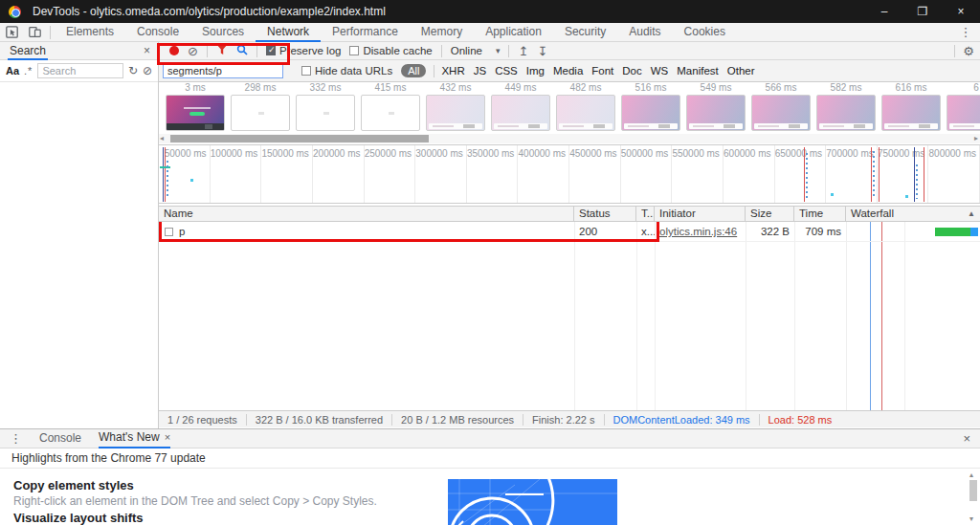 The height and width of the screenshot is (525, 980). What do you see at coordinates (306, 71) in the screenshot?
I see `hide-data-urls-checkbox` at bounding box center [306, 71].